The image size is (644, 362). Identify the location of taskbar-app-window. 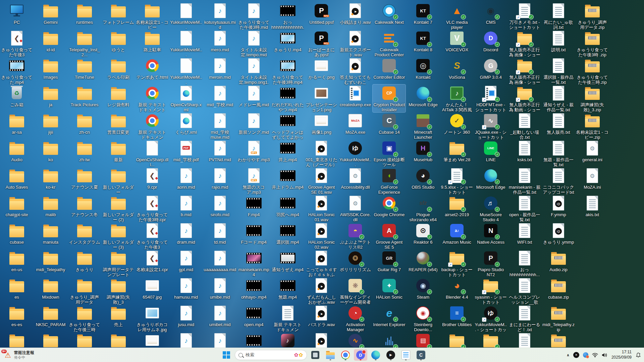
(315, 355).